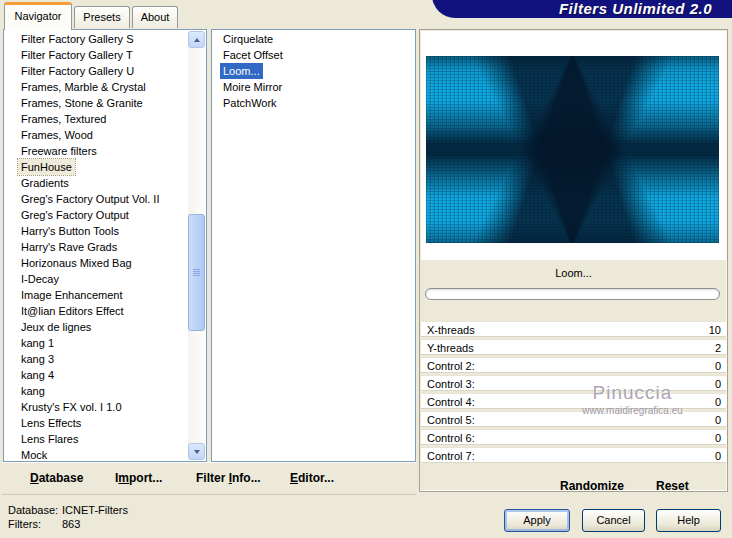  Describe the element at coordinates (78, 71) in the screenshot. I see `list-item: Filter Factory Gallery U` at that location.